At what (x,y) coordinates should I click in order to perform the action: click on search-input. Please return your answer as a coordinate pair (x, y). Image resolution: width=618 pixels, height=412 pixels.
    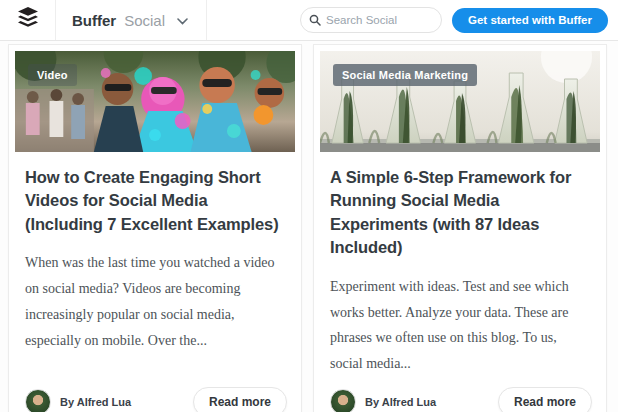
    Looking at the image, I should click on (380, 20).